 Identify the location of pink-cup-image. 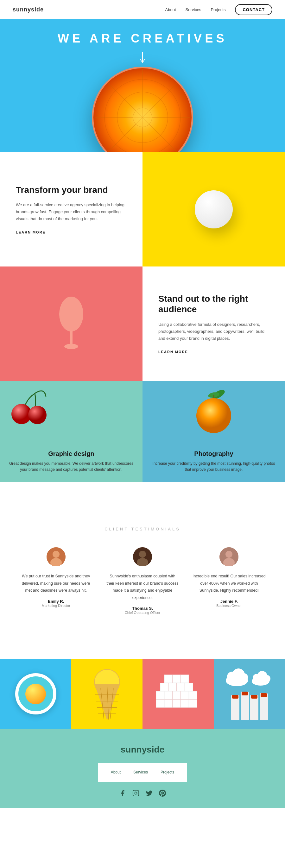
(71, 323).